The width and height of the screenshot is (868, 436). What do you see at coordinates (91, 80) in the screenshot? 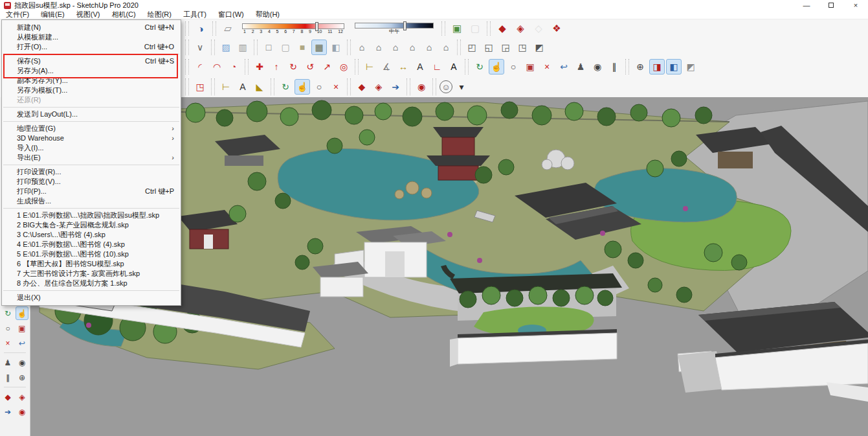
I see `file-menu-item-6: 副本另存为(Y)...` at bounding box center [91, 80].